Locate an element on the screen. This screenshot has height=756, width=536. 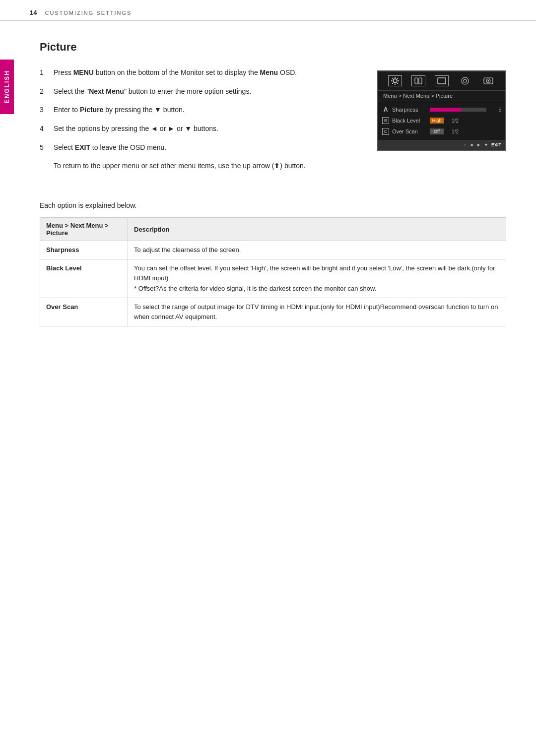
exit-button: EXIT is located at coordinates (496, 145).